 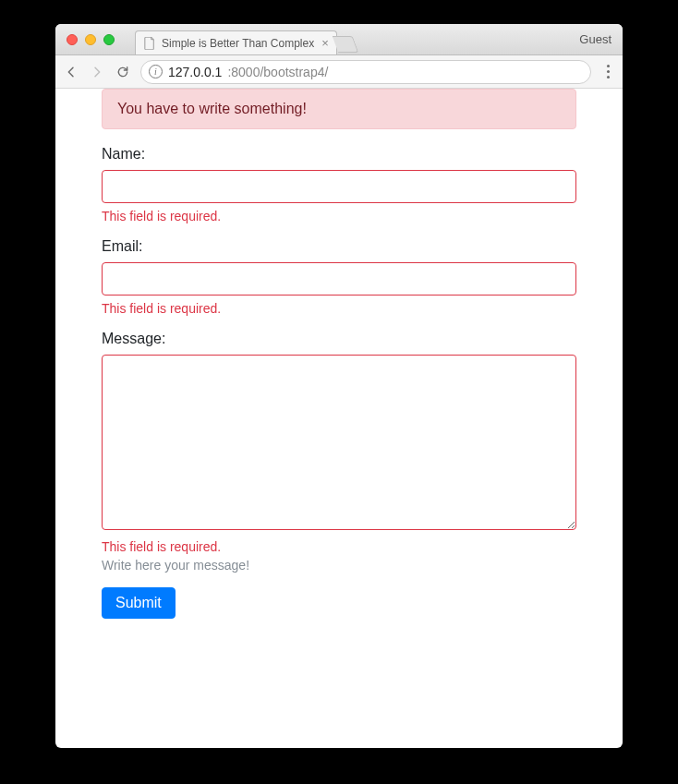 I want to click on back-button, so click(x=71, y=72).